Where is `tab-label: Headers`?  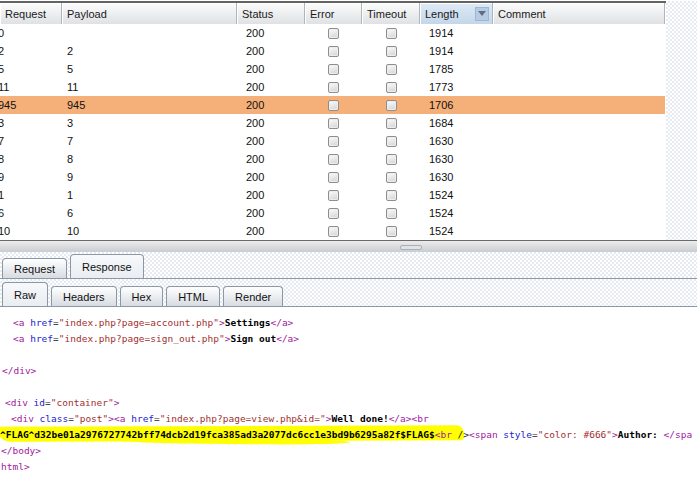 tab-label: Headers is located at coordinates (84, 297).